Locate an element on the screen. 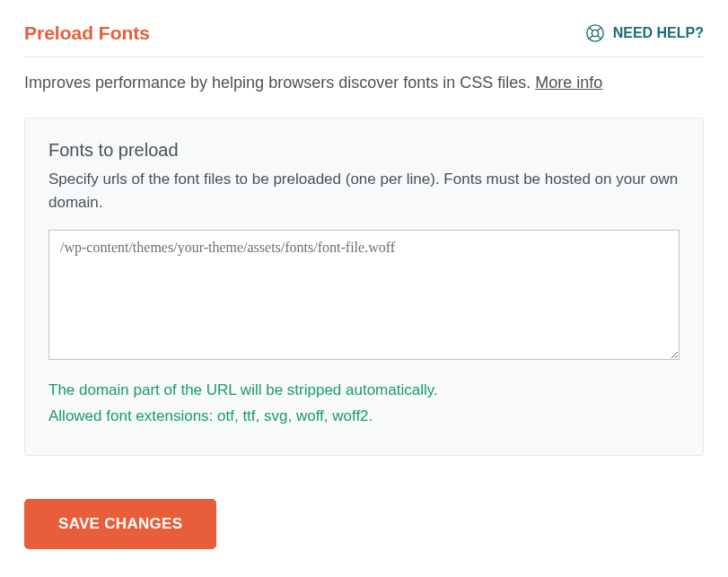 This screenshot has width=728, height=577. hint-line-2: Allowed font extensions: otf, ttf, svg, … is located at coordinates (364, 416).